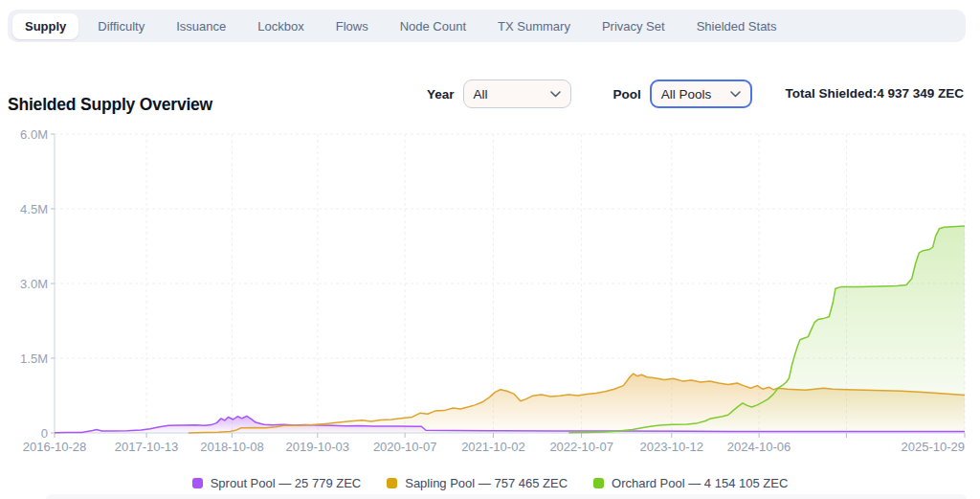 The width and height of the screenshot is (980, 499). Describe the element at coordinates (701, 94) in the screenshot. I see `pool-select: All Pools` at that location.